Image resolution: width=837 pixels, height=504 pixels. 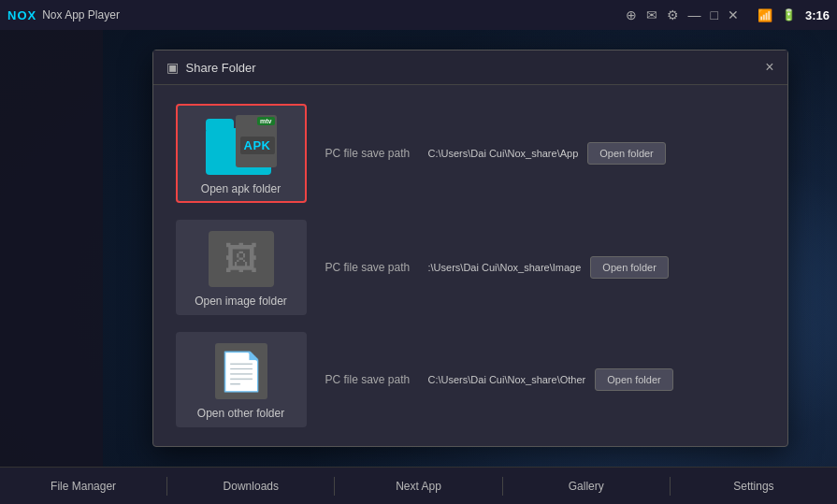 I want to click on other-path-label: PC file save path, so click(x=372, y=380).